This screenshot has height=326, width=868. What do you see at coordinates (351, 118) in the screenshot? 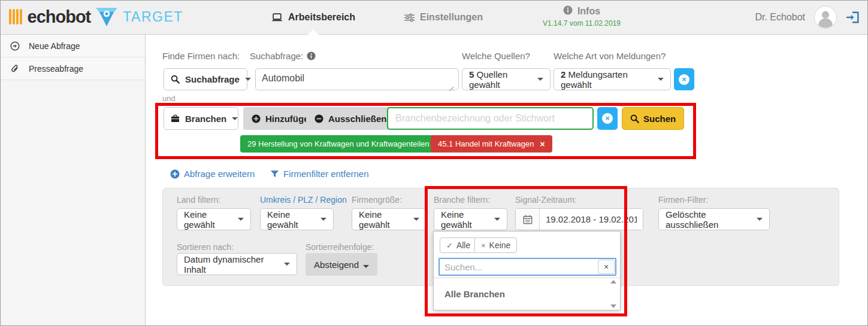
I see `exclude-branch-button: Ausschließen` at bounding box center [351, 118].